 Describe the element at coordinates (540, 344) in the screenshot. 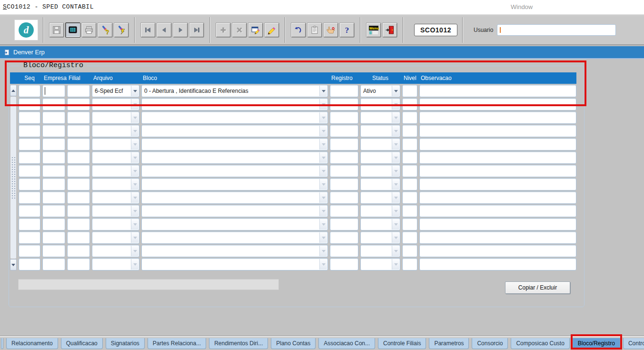

I see `tab-composicao-custo: Composicao Custo` at that location.